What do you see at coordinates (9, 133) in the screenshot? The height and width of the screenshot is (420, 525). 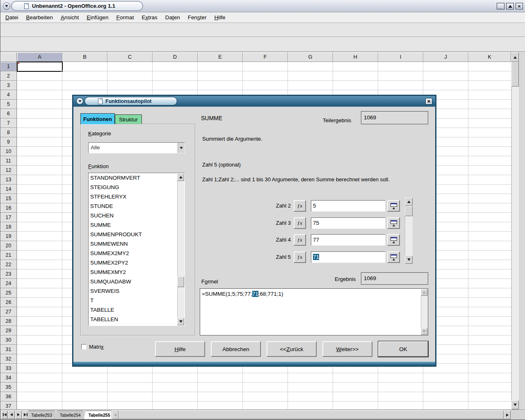 I see `row-header-8: 8` at bounding box center [9, 133].